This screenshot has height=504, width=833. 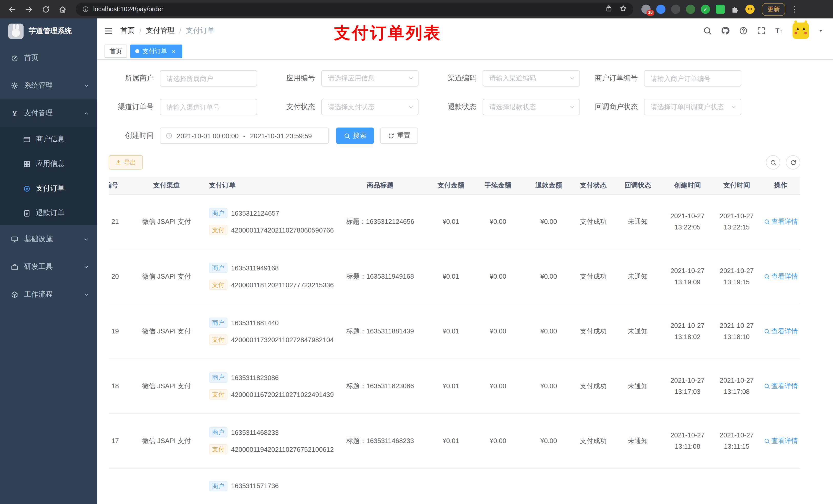 What do you see at coordinates (49, 294) in the screenshot?
I see `sidebar-item-workflow: 工作流程` at bounding box center [49, 294].